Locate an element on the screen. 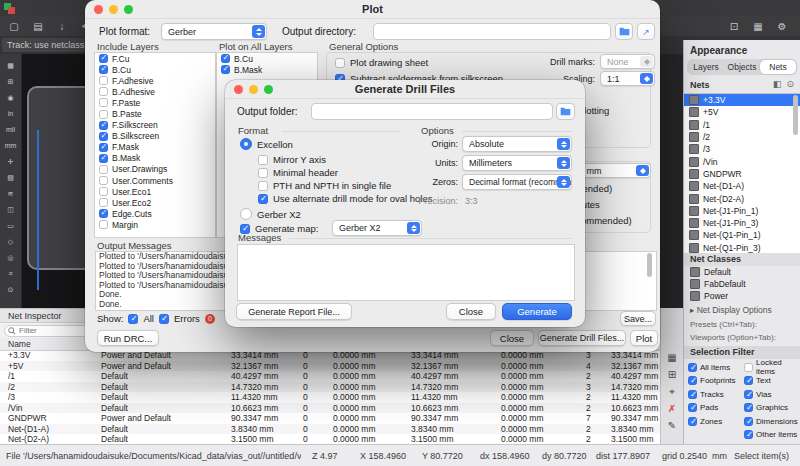 This screenshot has width=800, height=466. pth-npth-option: PTH and NPTH in single file is located at coordinates (324, 186).